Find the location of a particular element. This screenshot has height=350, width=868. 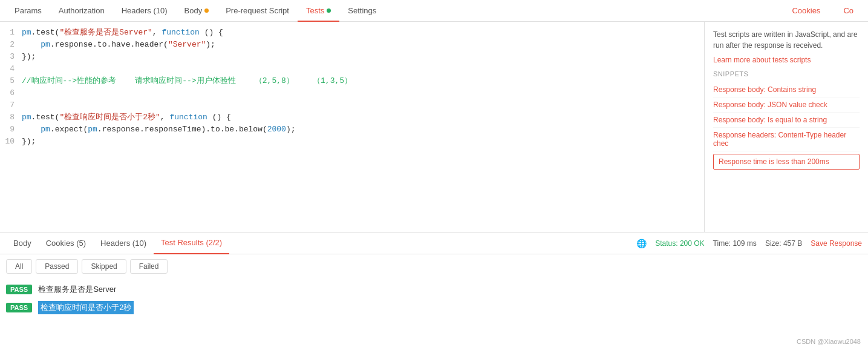

status-text: Status: 200 OK is located at coordinates (680, 243).